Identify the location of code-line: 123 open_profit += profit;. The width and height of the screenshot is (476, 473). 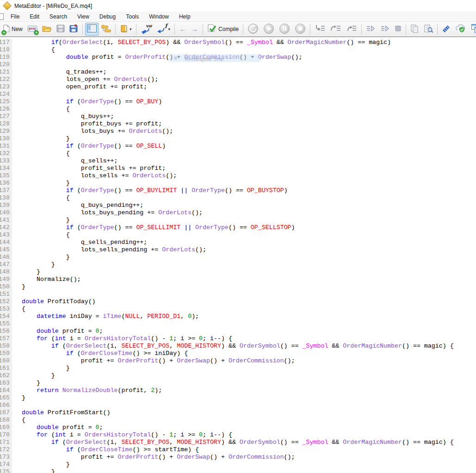
(238, 87).